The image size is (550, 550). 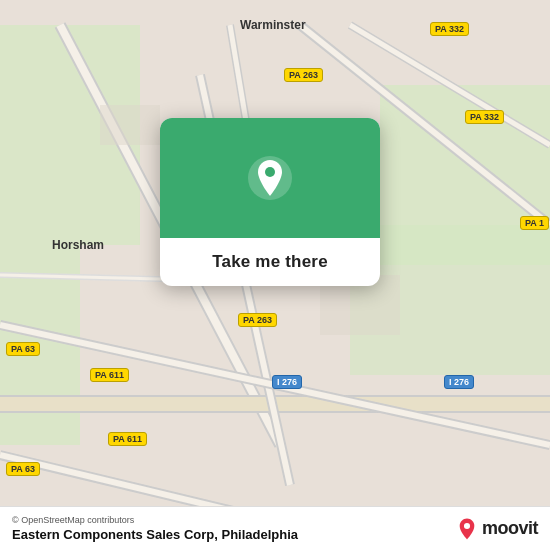 I want to click on city-label-warminster: Warminster, so click(x=273, y=25).